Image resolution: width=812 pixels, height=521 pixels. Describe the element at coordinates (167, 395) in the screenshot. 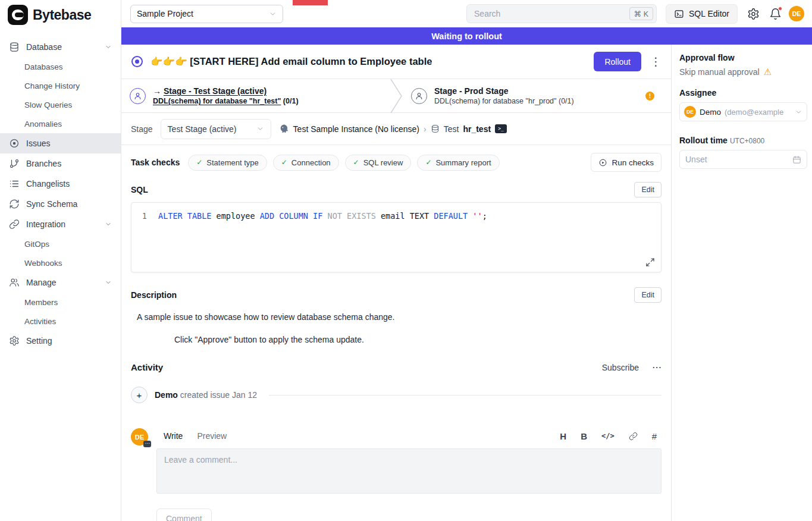

I see `event-user: Demo` at that location.